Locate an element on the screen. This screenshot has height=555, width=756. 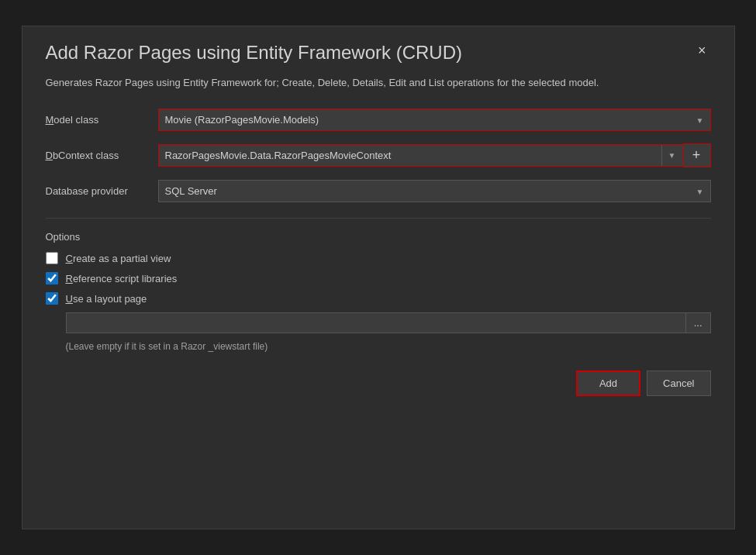
database-provider-select: SQL Server SQLite PostgreSQL Cosmos is located at coordinates (434, 191).